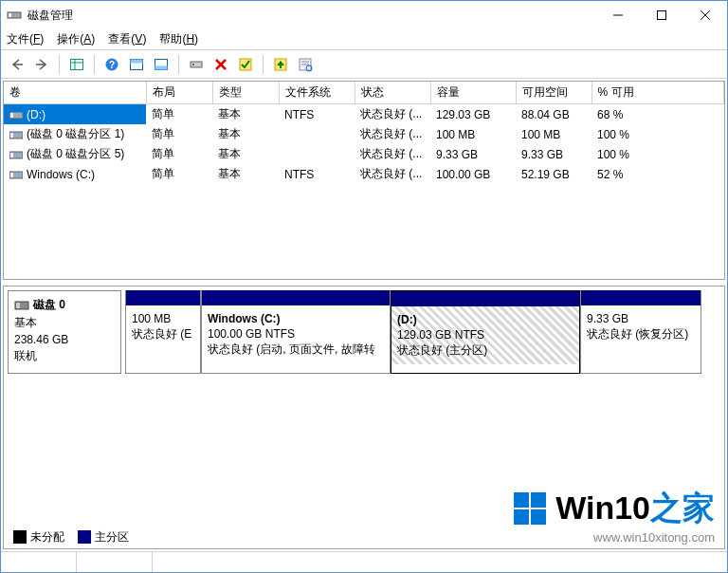 The height and width of the screenshot is (573, 728). I want to click on up-button, so click(281, 65).